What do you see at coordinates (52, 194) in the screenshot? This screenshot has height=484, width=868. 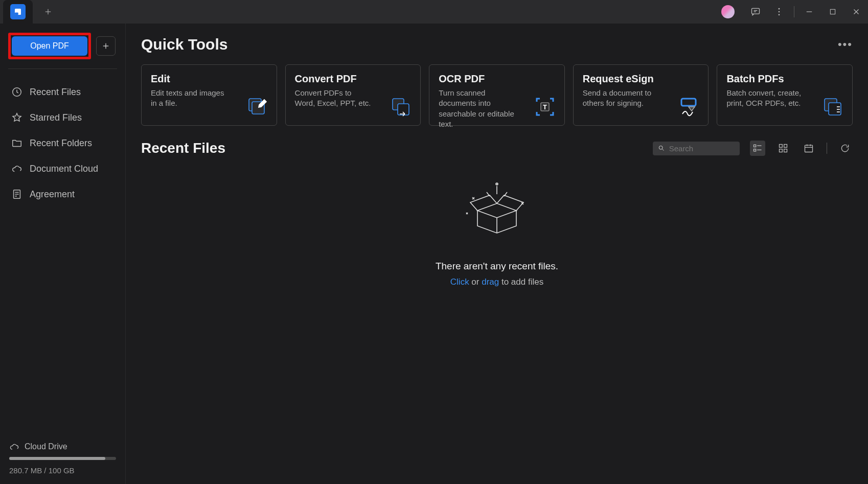 I see `nav-label: Agreement` at bounding box center [52, 194].